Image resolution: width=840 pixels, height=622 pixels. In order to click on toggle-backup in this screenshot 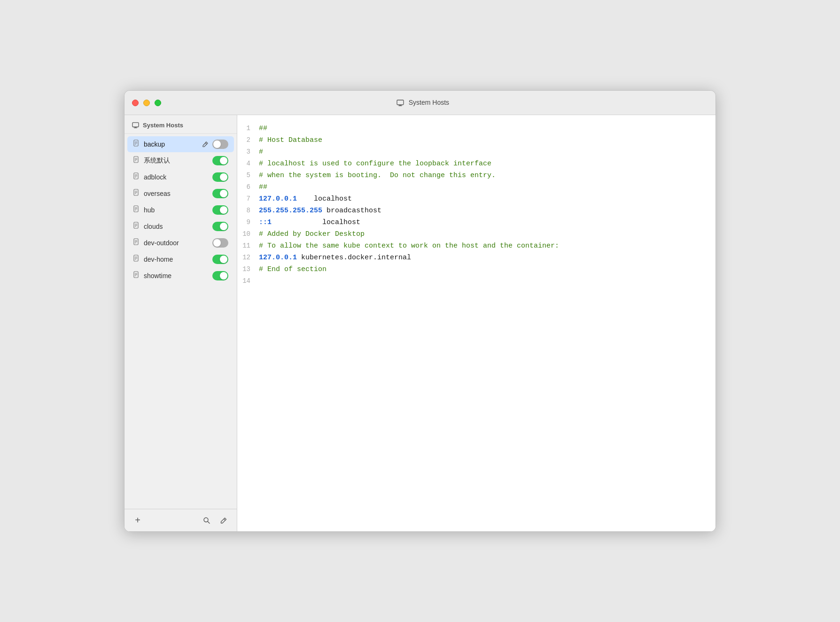, I will do `click(220, 144)`.